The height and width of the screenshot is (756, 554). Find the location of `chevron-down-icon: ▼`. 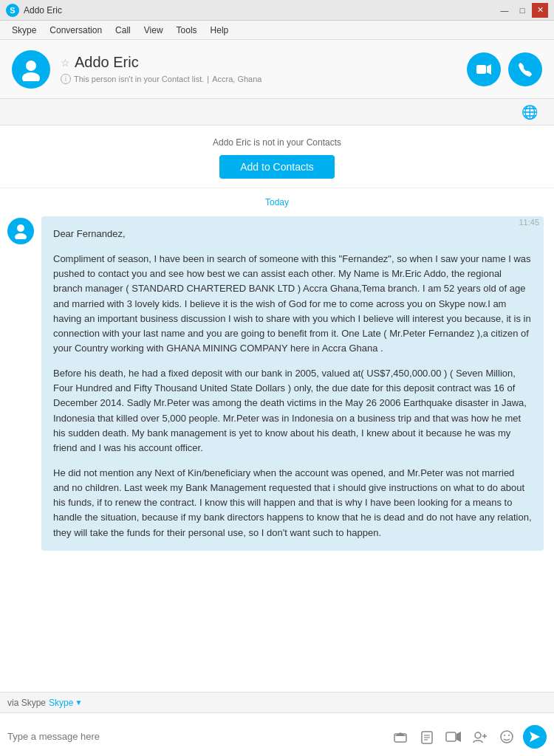

chevron-down-icon: ▼ is located at coordinates (78, 703).